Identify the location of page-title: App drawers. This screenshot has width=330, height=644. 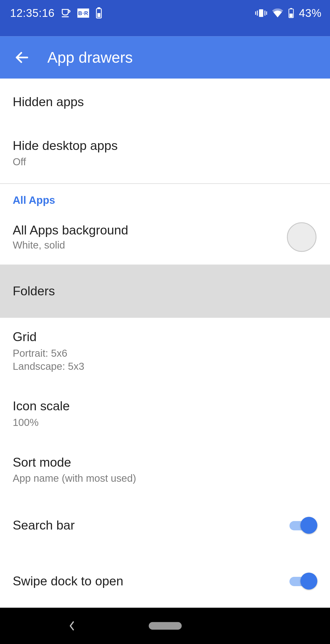
(90, 57).